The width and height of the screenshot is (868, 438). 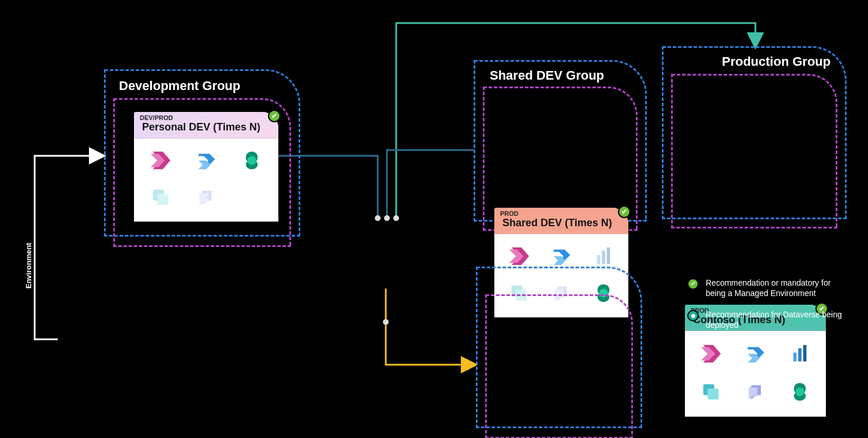 What do you see at coordinates (180, 86) in the screenshot?
I see `development-group-title: Development Group` at bounding box center [180, 86].